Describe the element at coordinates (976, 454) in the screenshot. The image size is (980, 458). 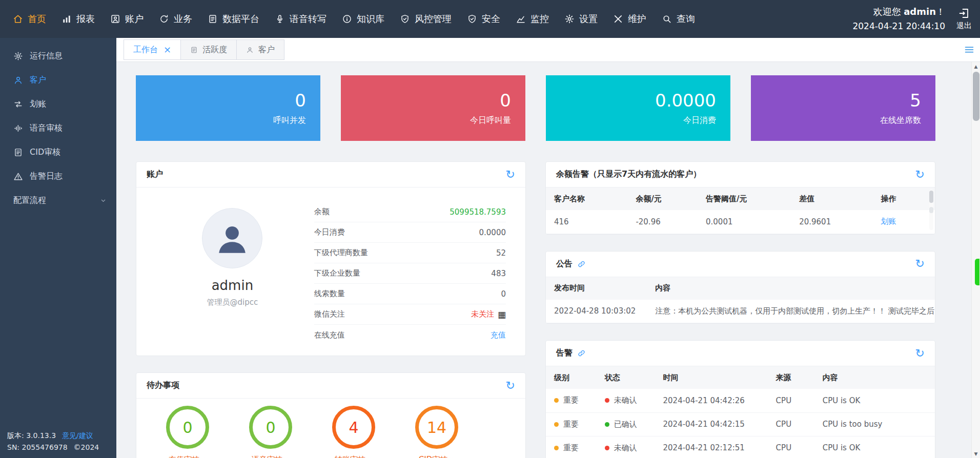
I see `scroll-down-icon: ▼` at that location.